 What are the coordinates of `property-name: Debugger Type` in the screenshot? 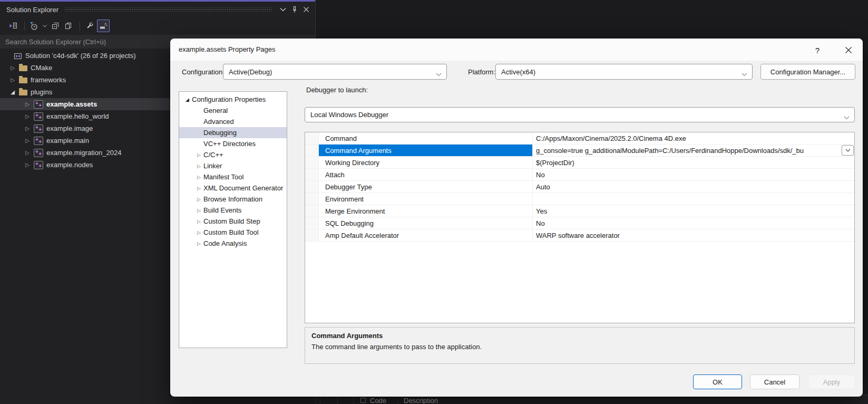 It's located at (426, 187).